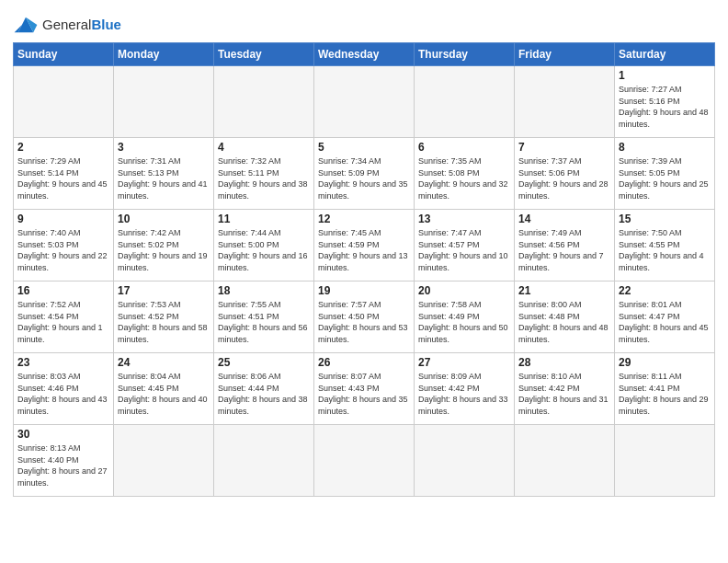  Describe the element at coordinates (63, 322) in the screenshot. I see `day-info: Sunrise: 7:52 AMSunset: 4:54 PMDaylight:…` at that location.